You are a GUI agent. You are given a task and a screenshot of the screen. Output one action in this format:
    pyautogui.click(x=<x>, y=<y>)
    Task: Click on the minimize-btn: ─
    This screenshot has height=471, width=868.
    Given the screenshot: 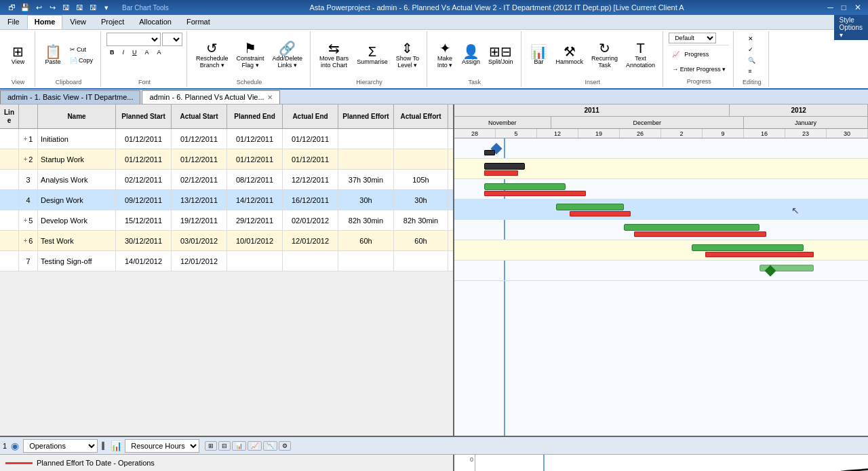 What is the action you would take?
    pyautogui.click(x=830, y=7)
    